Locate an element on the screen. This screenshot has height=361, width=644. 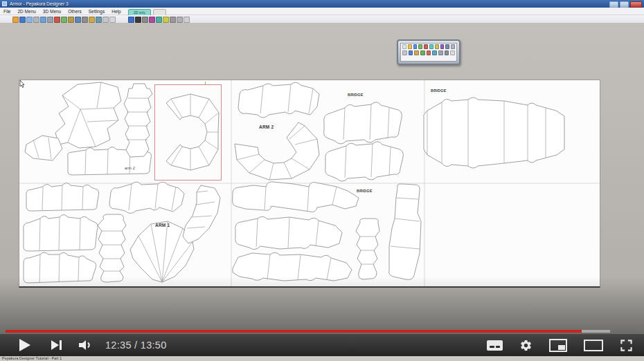
menu-bar: File 2D Menu 3D Menu Others Settings Hel… is located at coordinates (322, 11).